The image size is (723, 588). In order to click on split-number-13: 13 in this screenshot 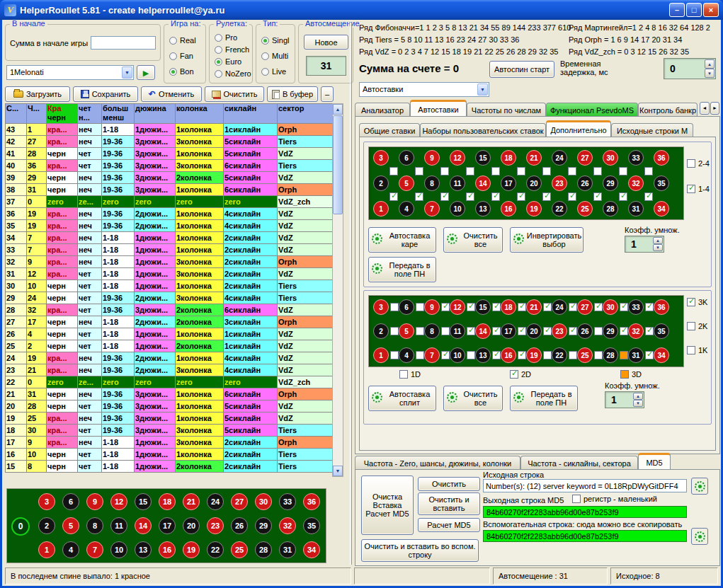, I will do `click(483, 355)`.